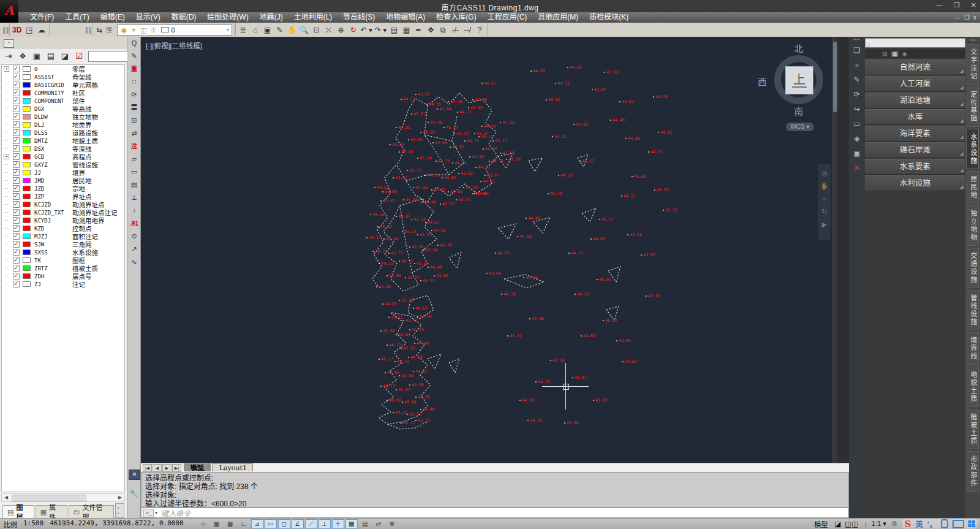 Image resolution: width=980 pixels, height=529 pixels. I want to click on qnew-icon: ▤, so click(394, 30).